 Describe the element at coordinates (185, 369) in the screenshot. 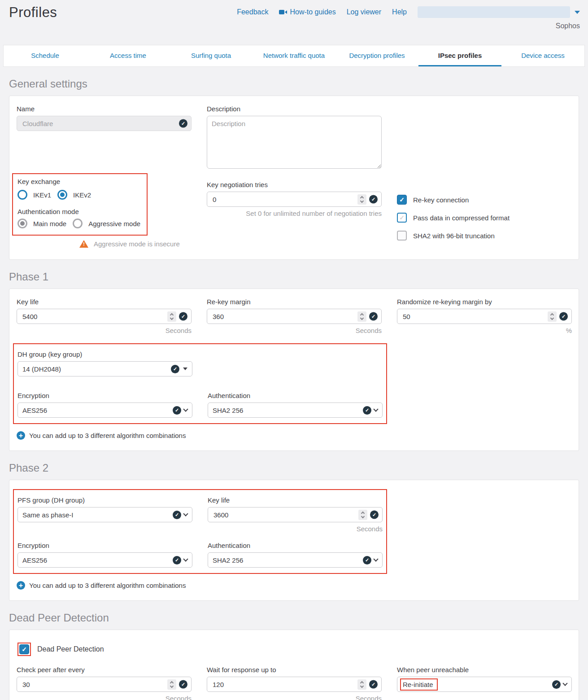

I see `dropdown-caret-icon` at that location.